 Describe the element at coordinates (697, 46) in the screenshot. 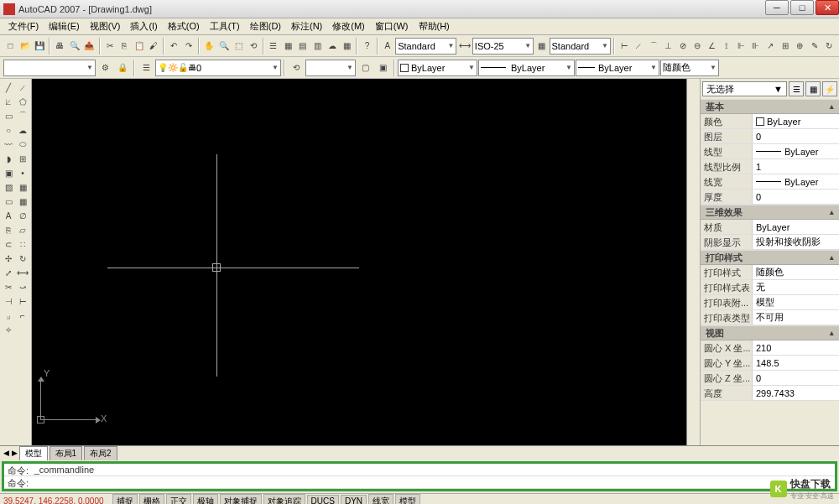

I see `dim-dia-icon: ⊖` at that location.